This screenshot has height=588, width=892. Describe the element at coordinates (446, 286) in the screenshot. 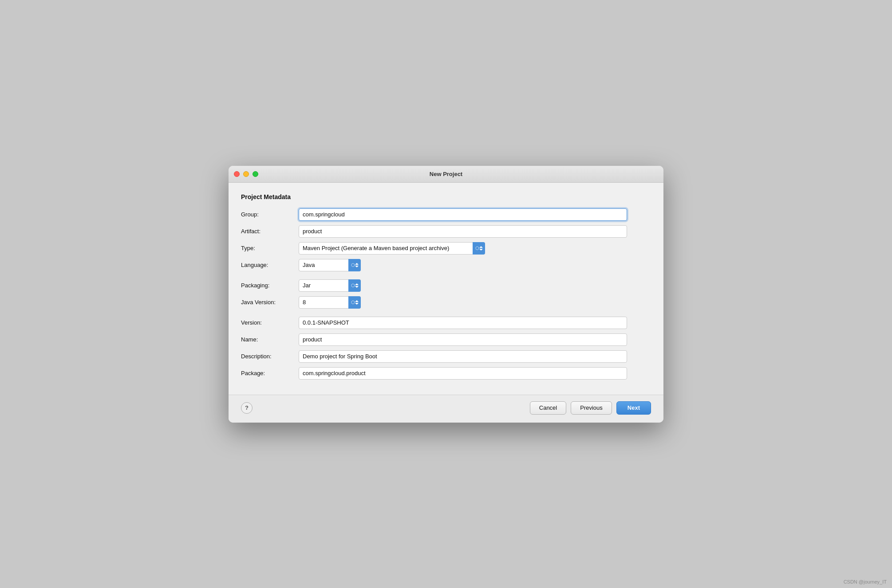

I see `packaging-row: Packaging: Jar War` at that location.